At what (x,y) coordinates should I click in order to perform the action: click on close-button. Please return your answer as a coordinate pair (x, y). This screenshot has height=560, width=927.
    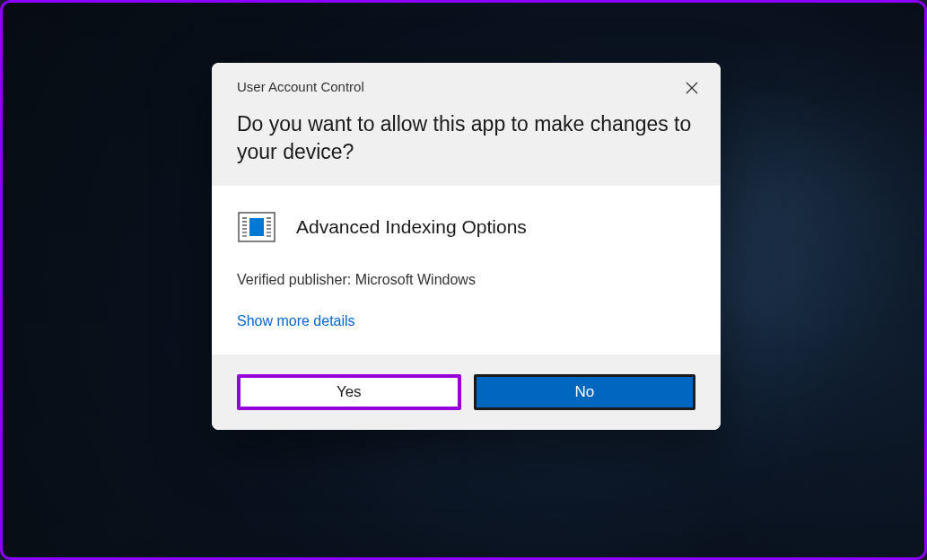
    Looking at the image, I should click on (692, 88).